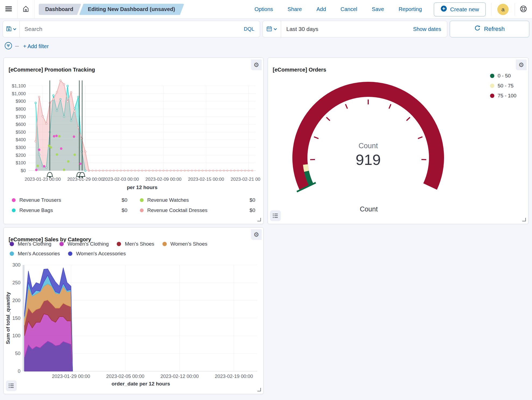 The image size is (532, 400). Describe the element at coordinates (355, 29) in the screenshot. I see `date-picker: Last 30 days Show dates` at that location.